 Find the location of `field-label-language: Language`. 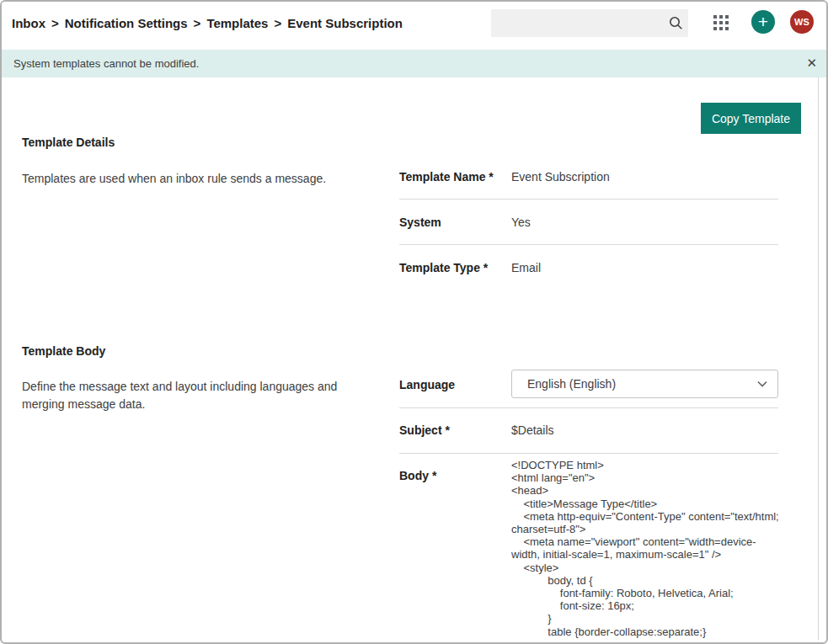

field-label-language: Language is located at coordinates (427, 385).